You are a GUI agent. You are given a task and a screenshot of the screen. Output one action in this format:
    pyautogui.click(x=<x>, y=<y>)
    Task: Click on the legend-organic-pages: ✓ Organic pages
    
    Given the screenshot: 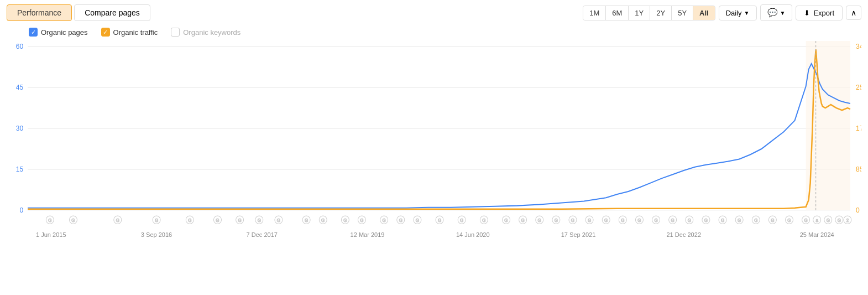 What is the action you would take?
    pyautogui.click(x=59, y=32)
    